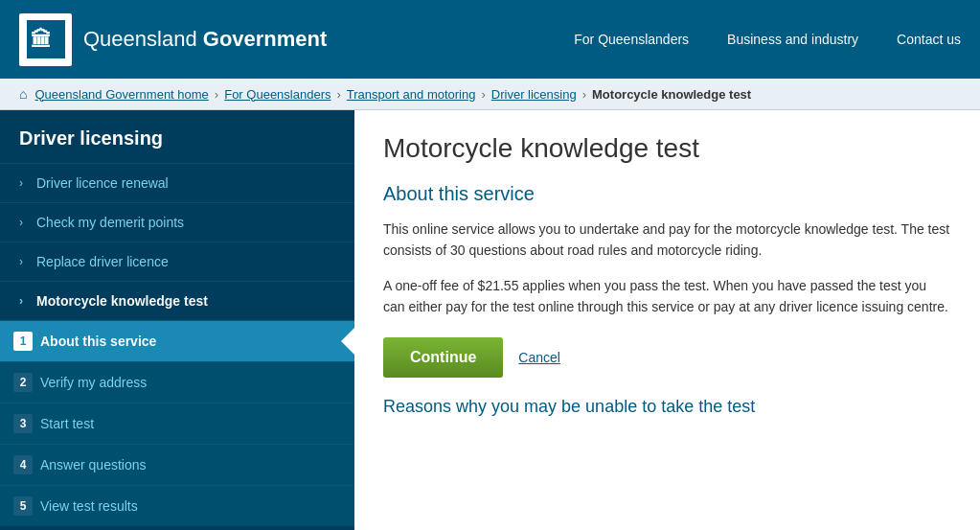  Describe the element at coordinates (490, 39) in the screenshot. I see `top-nav: 🏛 Queensland Government For Queenslander…` at that location.